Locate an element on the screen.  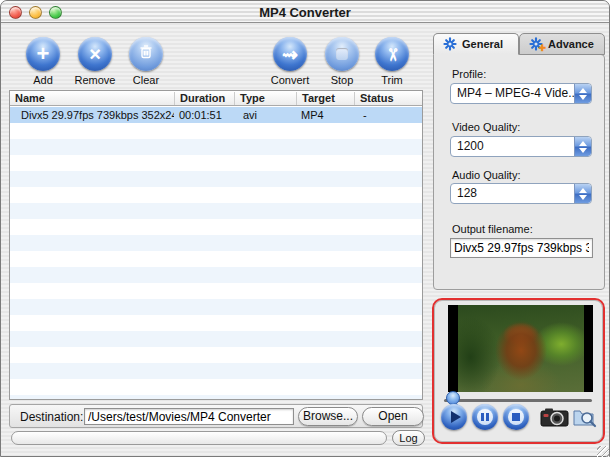
column-header-name: Name is located at coordinates (92, 98).